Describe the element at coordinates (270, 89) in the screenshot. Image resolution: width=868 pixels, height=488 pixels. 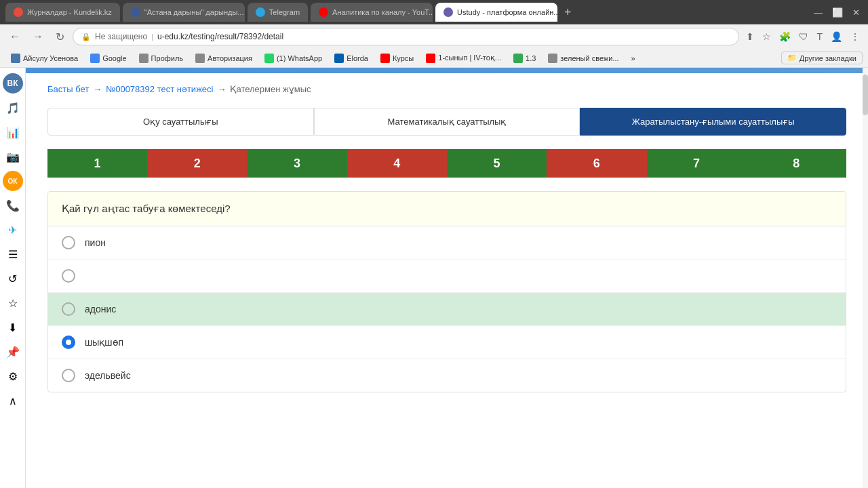
I see `breadcrumb-current: Қателермен жұмыс` at that location.